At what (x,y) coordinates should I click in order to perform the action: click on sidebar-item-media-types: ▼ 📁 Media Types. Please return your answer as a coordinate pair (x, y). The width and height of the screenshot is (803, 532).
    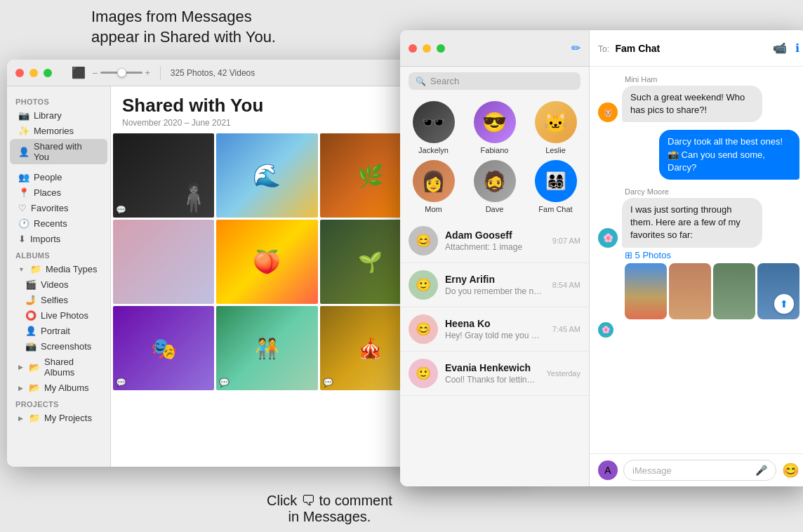
    Looking at the image, I should click on (59, 270).